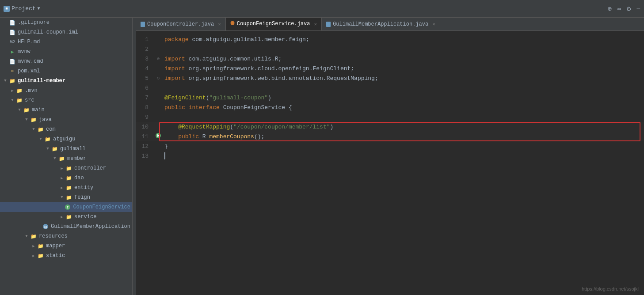 The width and height of the screenshot is (644, 295). Describe the element at coordinates (66, 100) in the screenshot. I see `list-item: 📁 src` at that location.